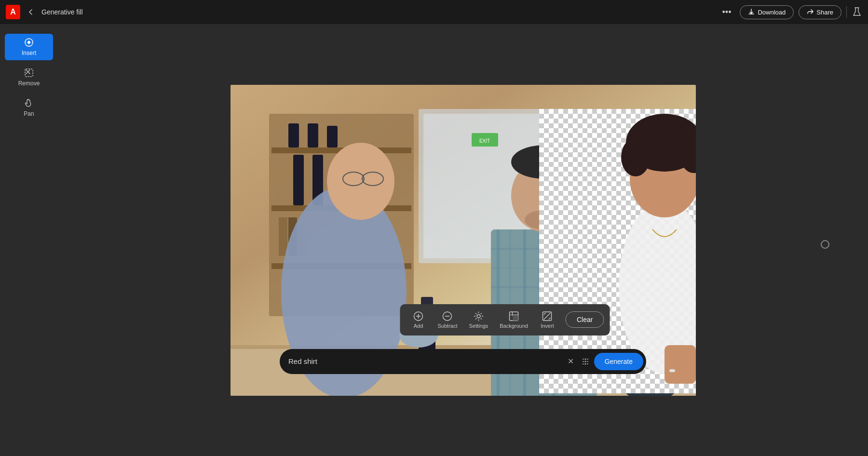 The image size is (868, 456). What do you see at coordinates (29, 103) in the screenshot?
I see `pan-icon` at bounding box center [29, 103].